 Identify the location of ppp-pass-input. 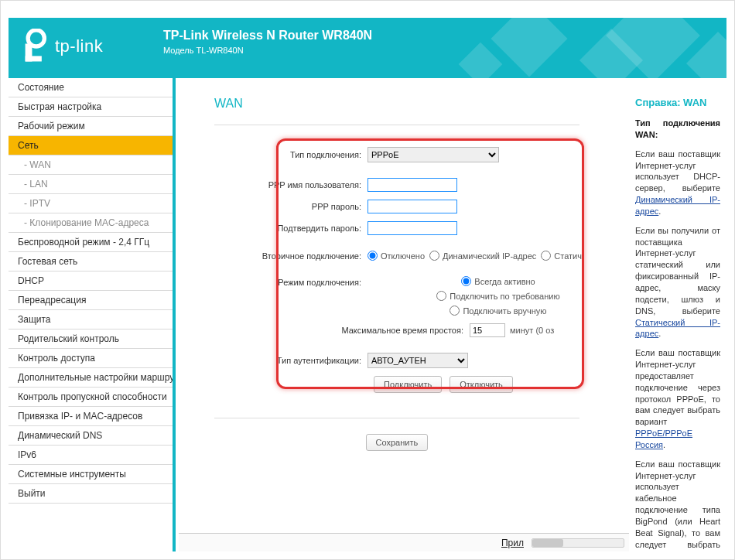
(412, 207).